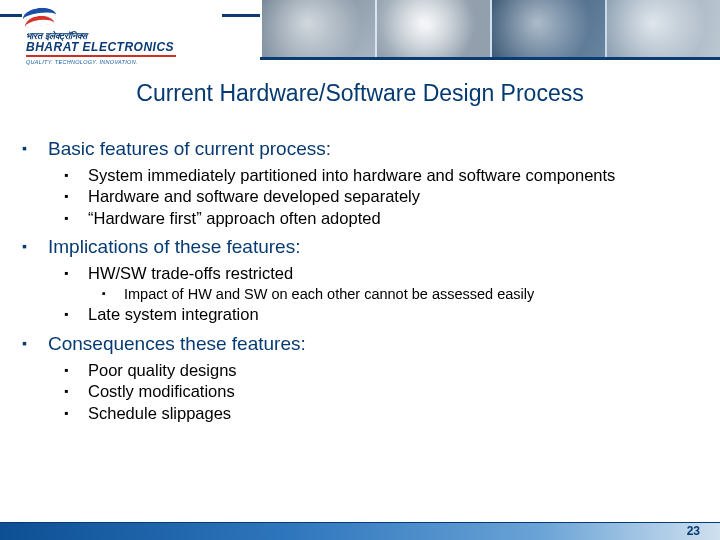  I want to click on brand-text: भारत इलेक्ट्रॉनिक्स BHARAT ELECTRONICS Q…, so click(101, 48).